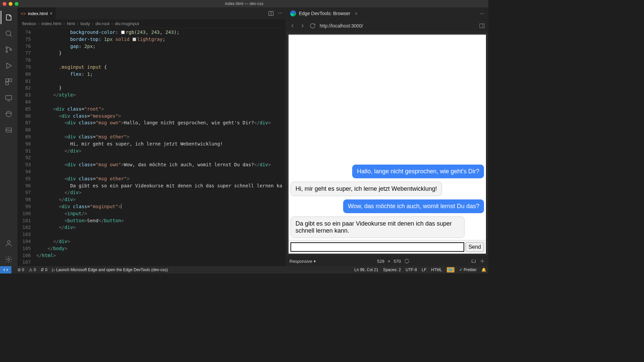 This screenshot has height=362, width=644. What do you see at coordinates (397, 26) in the screenshot?
I see `url-bar: http://localhost:3000/` at bounding box center [397, 26].